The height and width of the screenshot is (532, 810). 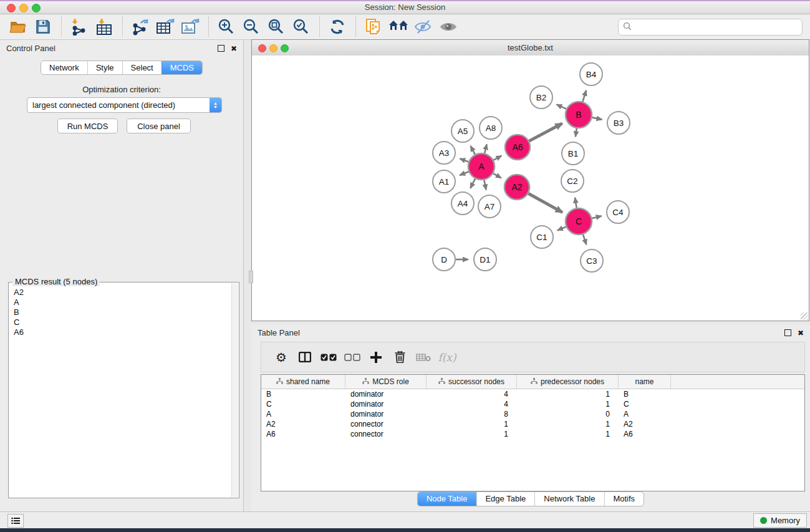 What do you see at coordinates (79, 27) in the screenshot?
I see `import-network-icon` at bounding box center [79, 27].